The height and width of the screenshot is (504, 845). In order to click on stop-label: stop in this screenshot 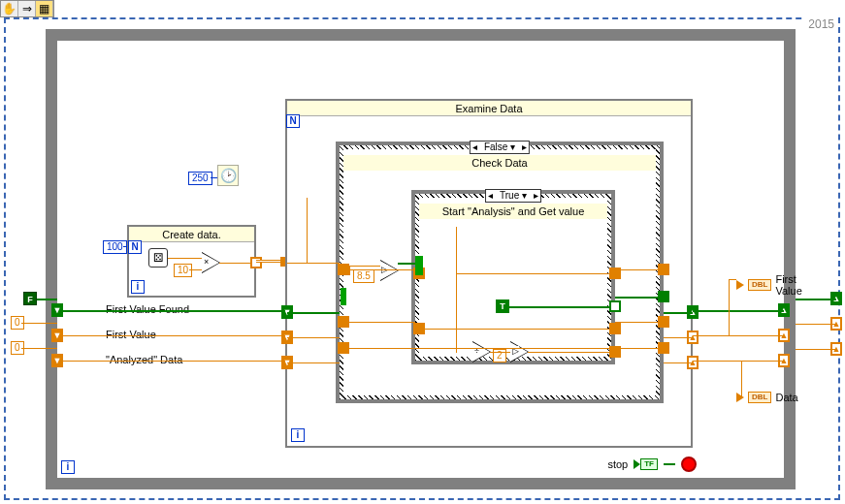, I will do `click(617, 464)`.